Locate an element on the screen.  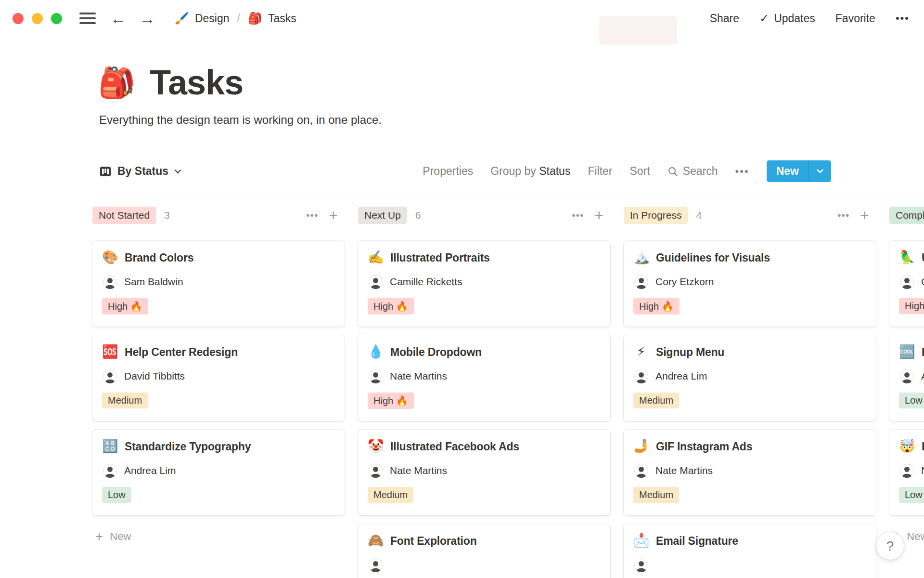
task-emoji-icon: 🤳 is located at coordinates (641, 447).